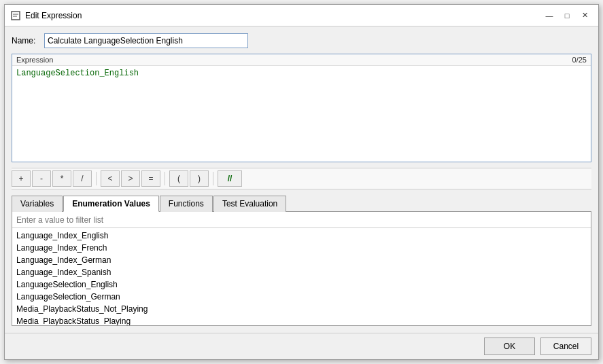 Image resolution: width=603 pixels, height=364 pixels. What do you see at coordinates (302, 346) in the screenshot?
I see `dialog-footer: OK Cancel` at bounding box center [302, 346].